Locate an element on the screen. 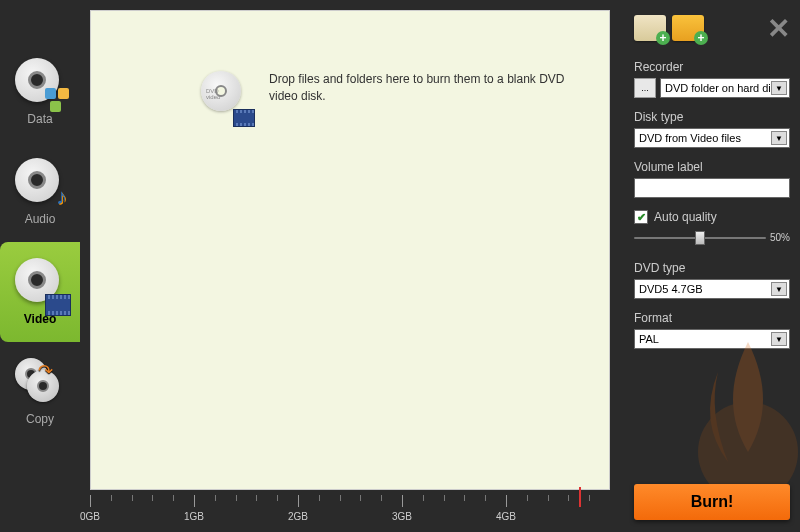  audio-icon: ♪ is located at coordinates (40, 183).